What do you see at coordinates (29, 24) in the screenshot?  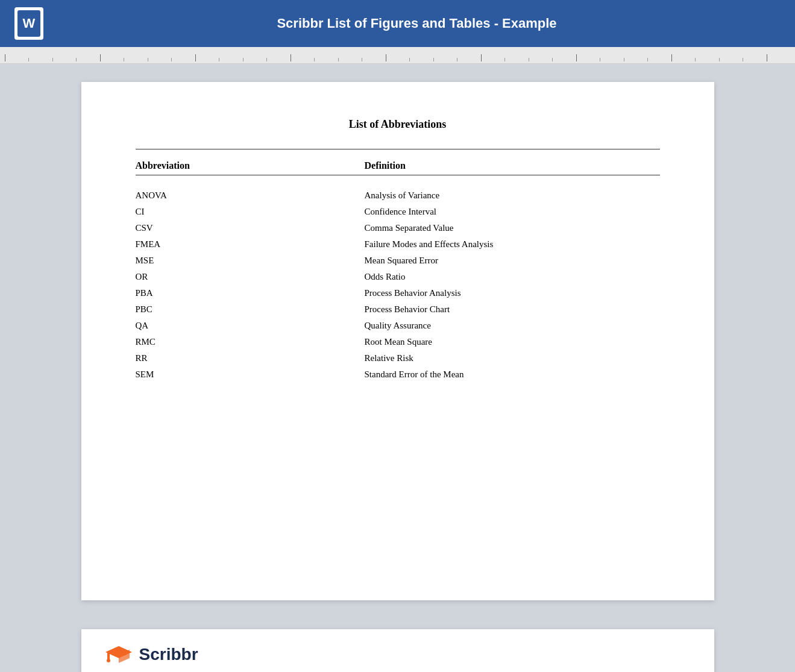 I see `word-icon-letter: W` at bounding box center [29, 24].